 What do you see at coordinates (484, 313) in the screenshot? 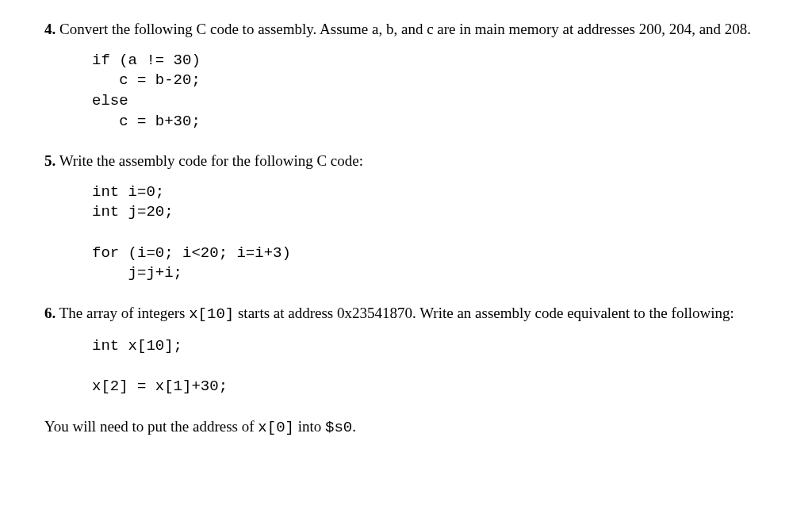
I see `problem-6-text-2: starts at address 0x23541870. Write an a…` at bounding box center [484, 313].